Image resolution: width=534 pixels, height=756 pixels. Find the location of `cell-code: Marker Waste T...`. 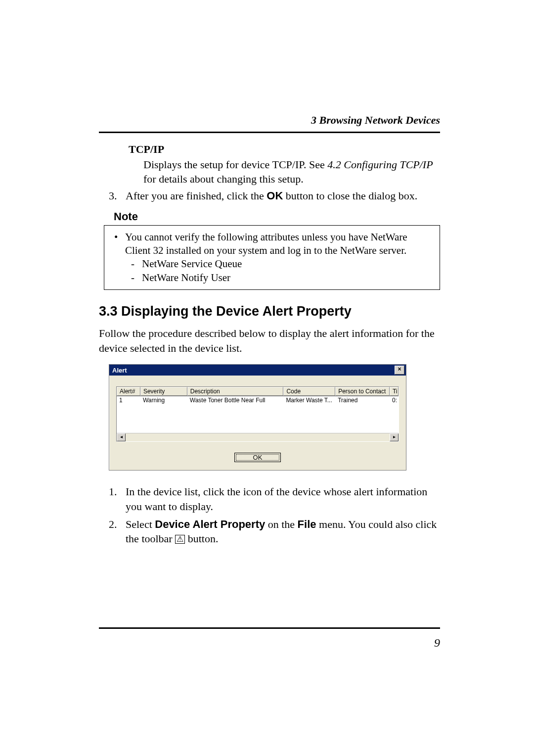

cell-code: Marker Waste T... is located at coordinates (310, 400).